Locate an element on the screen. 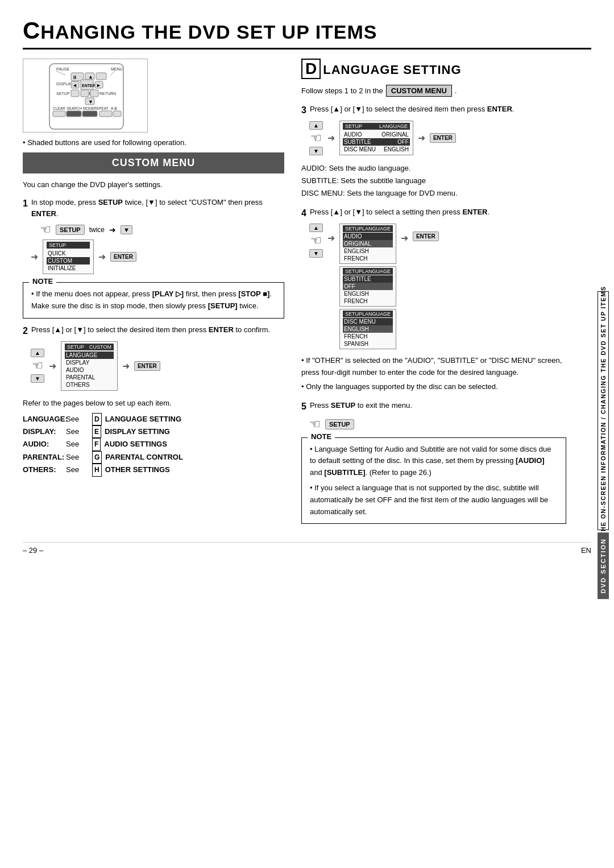  svg-text: A-B is located at coordinates (114, 108).